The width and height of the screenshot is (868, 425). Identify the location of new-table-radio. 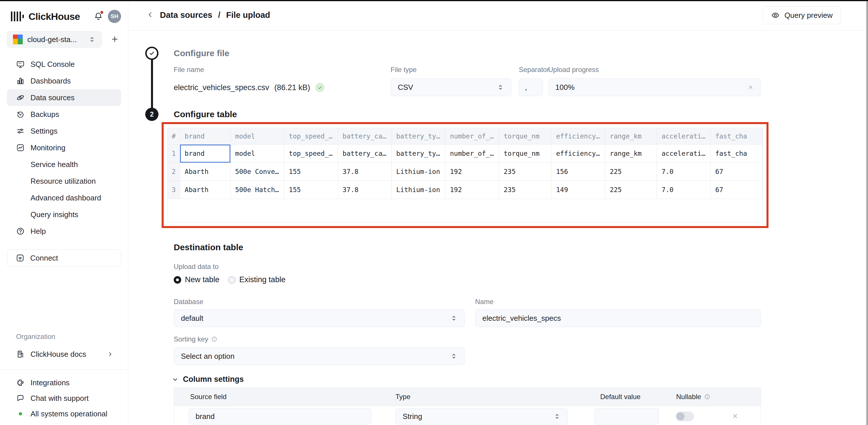
(178, 280).